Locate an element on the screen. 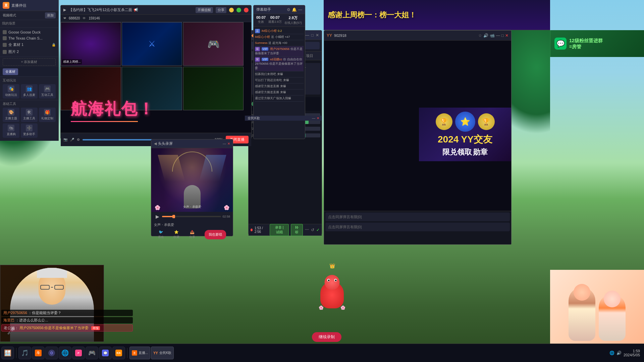  star-icon: ☆ is located at coordinates (480, 36).